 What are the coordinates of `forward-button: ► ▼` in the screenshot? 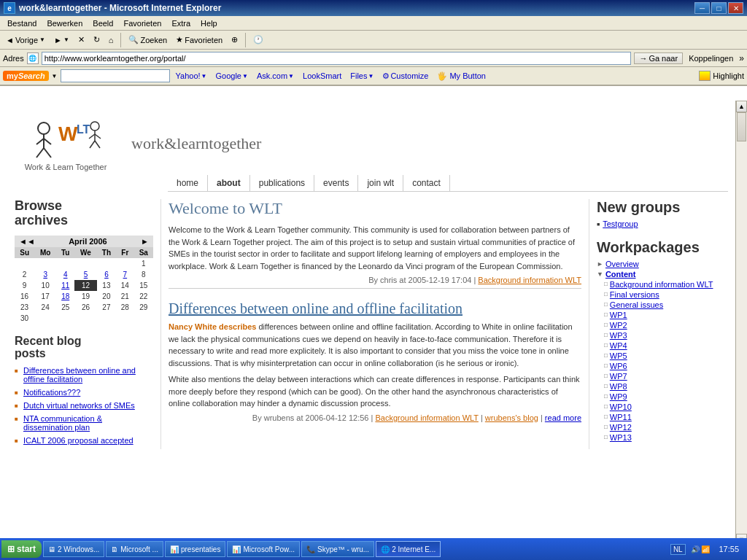 It's located at (61, 40).